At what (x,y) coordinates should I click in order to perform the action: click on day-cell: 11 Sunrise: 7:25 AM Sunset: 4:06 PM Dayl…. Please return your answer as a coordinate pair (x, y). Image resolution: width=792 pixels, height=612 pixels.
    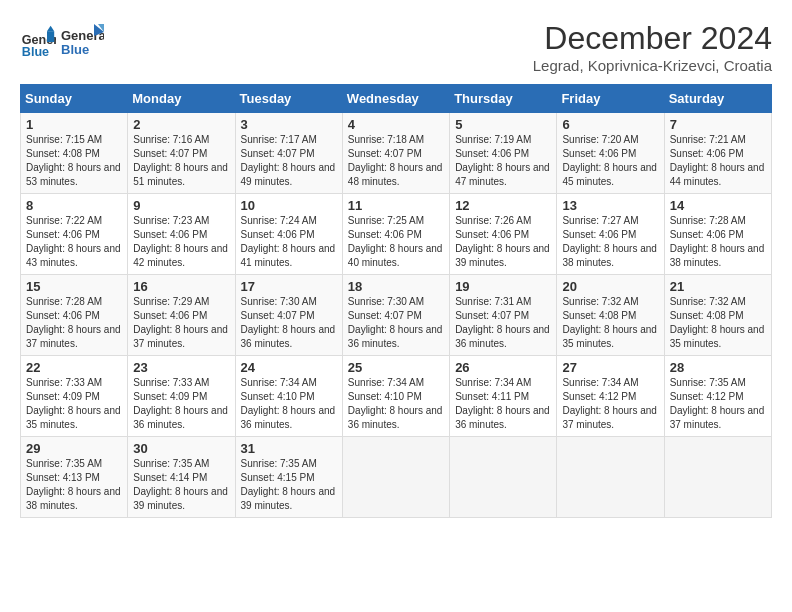
    Looking at the image, I should click on (396, 234).